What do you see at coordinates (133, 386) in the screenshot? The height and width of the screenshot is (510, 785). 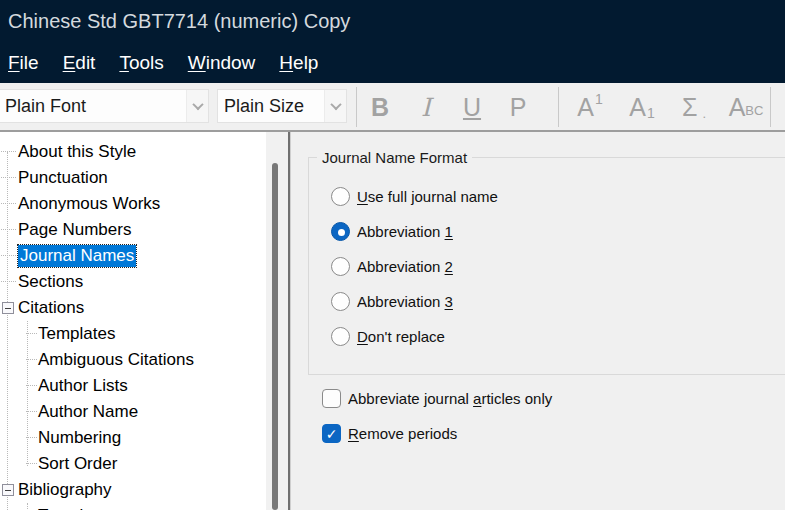 I see `sidebar-item-author-lists: Author Lists` at bounding box center [133, 386].